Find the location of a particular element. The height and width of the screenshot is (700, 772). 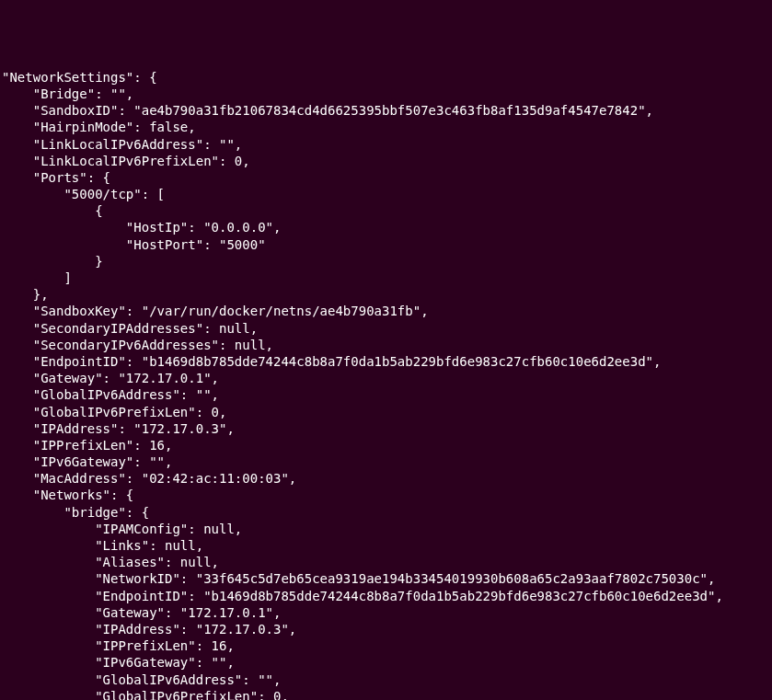

terminal-line: "Bridge": "", is located at coordinates (386, 94).